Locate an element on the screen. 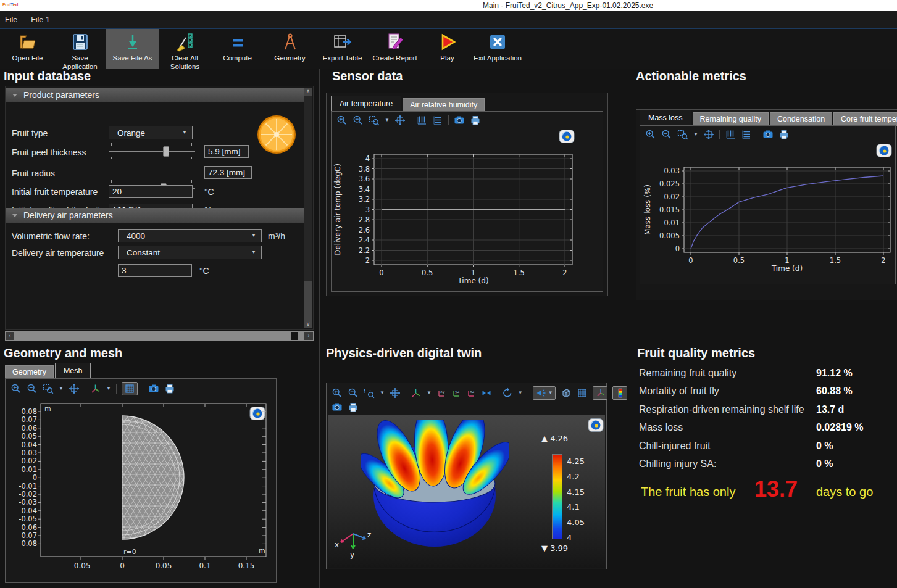  save-file-as-button: Save File As is located at coordinates (132, 49).